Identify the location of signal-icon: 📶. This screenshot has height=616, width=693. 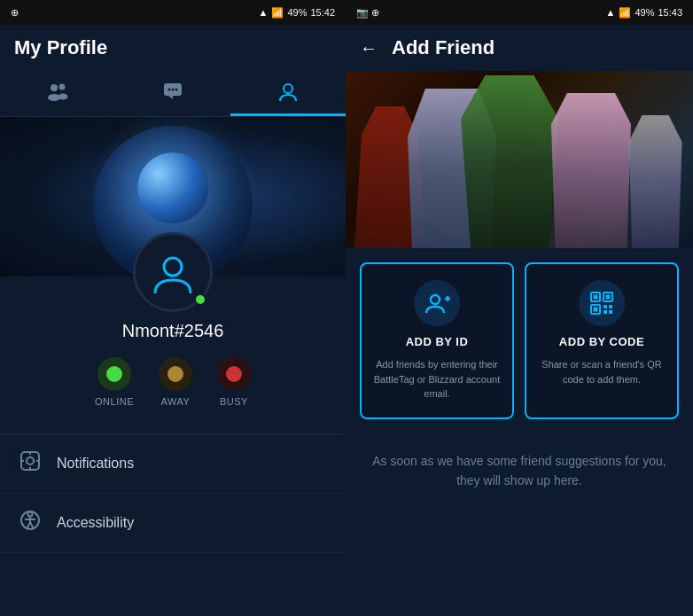
(277, 12).